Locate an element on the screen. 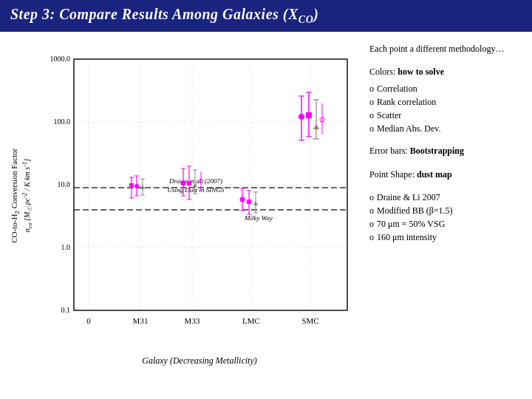  svg-text: 0.1 is located at coordinates (66, 310).